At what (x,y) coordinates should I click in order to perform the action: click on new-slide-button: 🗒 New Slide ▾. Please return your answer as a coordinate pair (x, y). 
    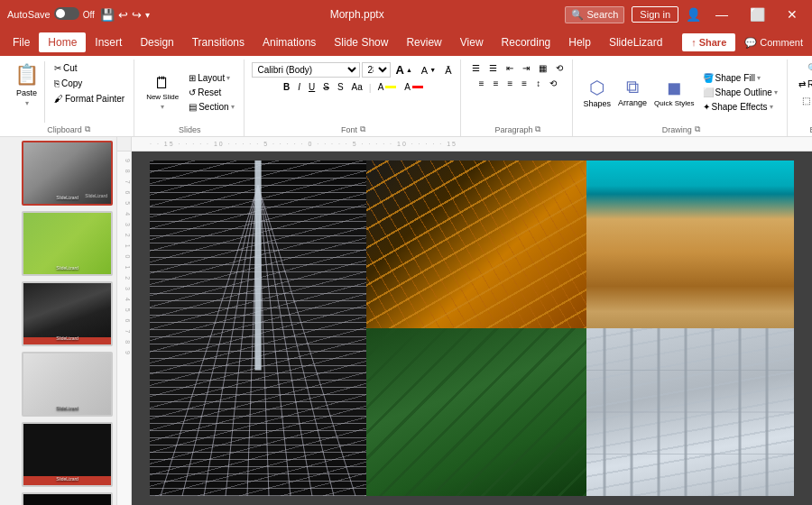
    Looking at the image, I should click on (162, 93).